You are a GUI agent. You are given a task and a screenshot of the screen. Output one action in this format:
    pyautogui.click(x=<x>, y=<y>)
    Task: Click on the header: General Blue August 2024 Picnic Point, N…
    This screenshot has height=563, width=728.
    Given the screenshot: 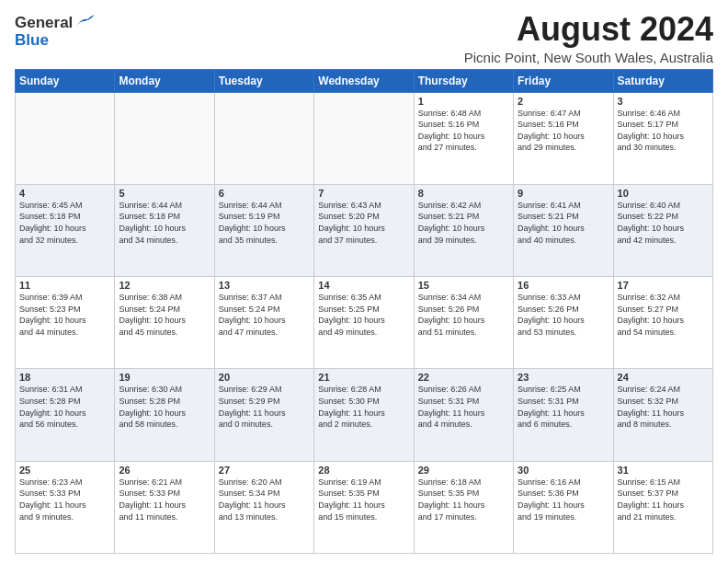 What is the action you would take?
    pyautogui.click(x=364, y=39)
    